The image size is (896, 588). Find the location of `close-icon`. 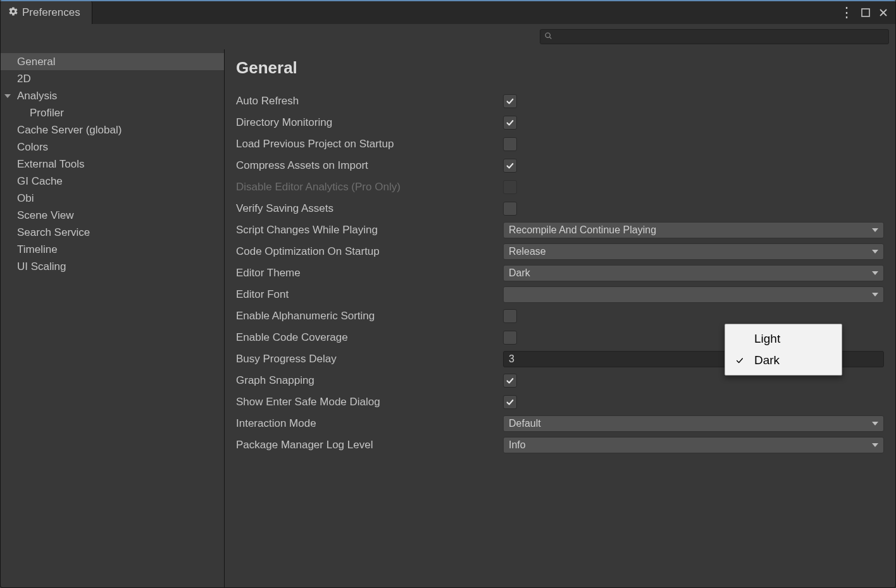

close-icon is located at coordinates (883, 13).